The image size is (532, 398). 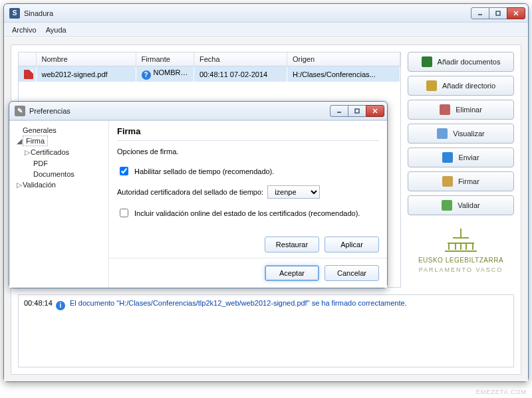 What do you see at coordinates (516, 13) in the screenshot?
I see `close-button` at bounding box center [516, 13].